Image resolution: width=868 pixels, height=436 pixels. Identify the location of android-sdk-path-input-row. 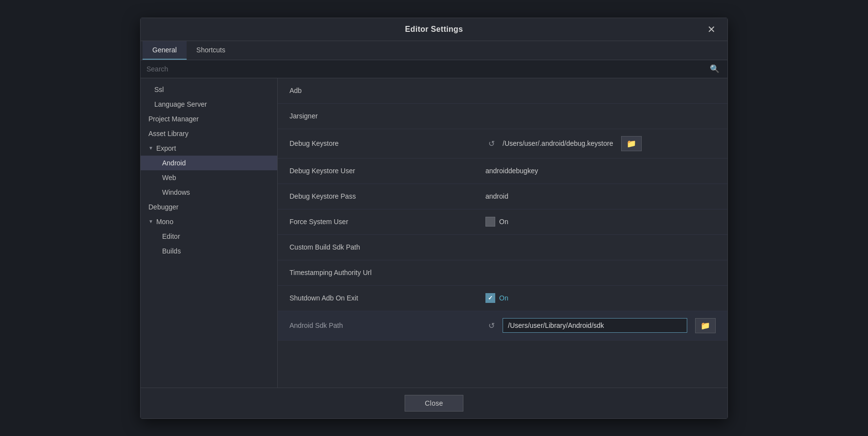
(595, 325).